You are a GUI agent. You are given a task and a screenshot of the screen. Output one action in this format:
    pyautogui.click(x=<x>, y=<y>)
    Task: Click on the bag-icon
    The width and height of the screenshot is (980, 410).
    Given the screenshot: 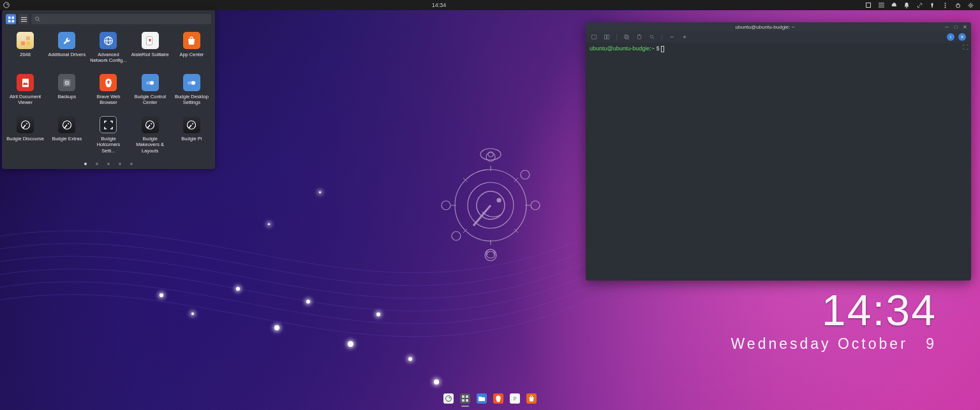 What is the action you would take?
    pyautogui.click(x=191, y=41)
    